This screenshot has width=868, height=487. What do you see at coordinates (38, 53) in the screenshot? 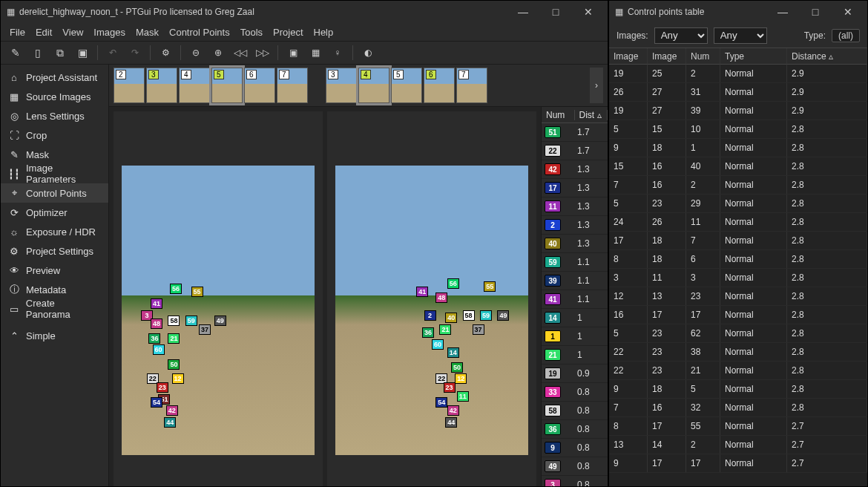
I see `open-icon: ▯` at bounding box center [38, 53].